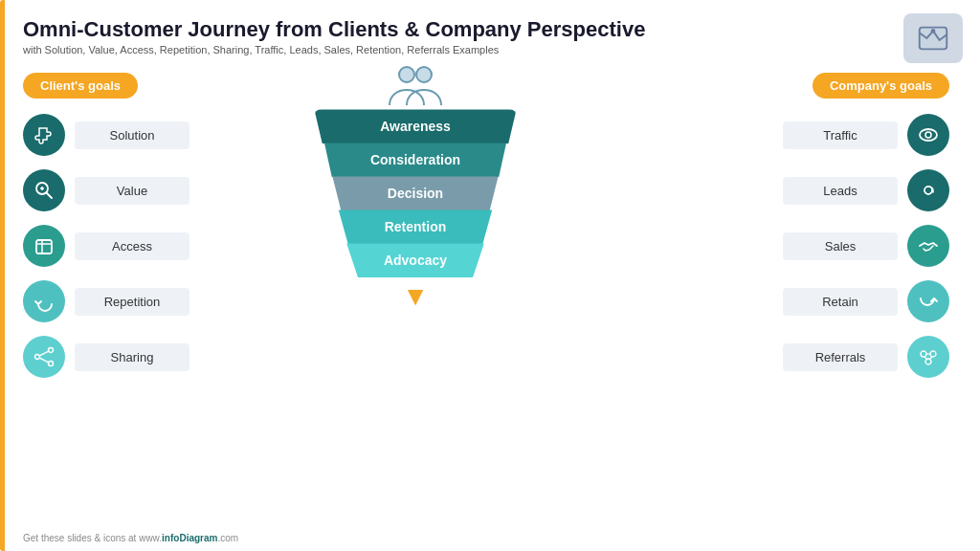 The image size is (980, 551). I want to click on list-item: Value, so click(106, 190).